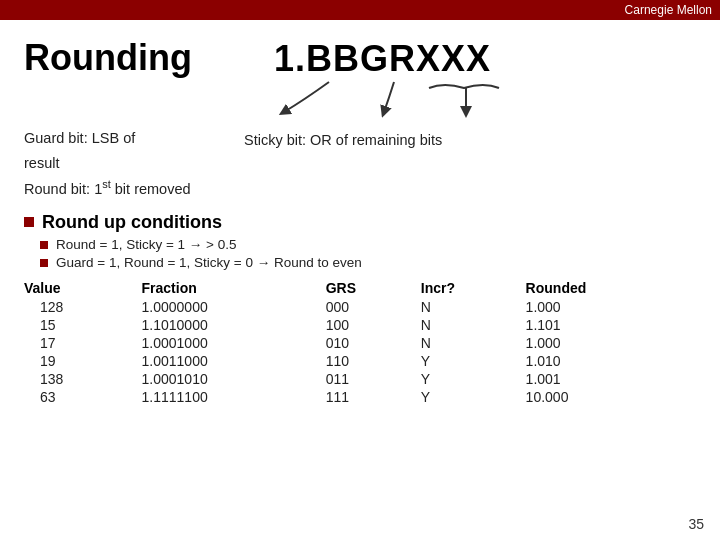  Describe the element at coordinates (360, 361) in the screenshot. I see `table-row: 191.0011000110Y1.010` at that location.